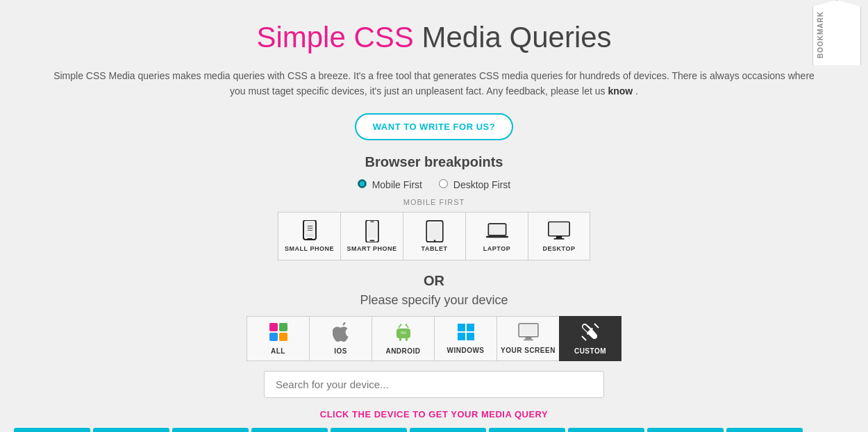 This screenshot has height=432, width=868. Describe the element at coordinates (528, 333) in the screenshot. I see `your-screen-icon` at that location.